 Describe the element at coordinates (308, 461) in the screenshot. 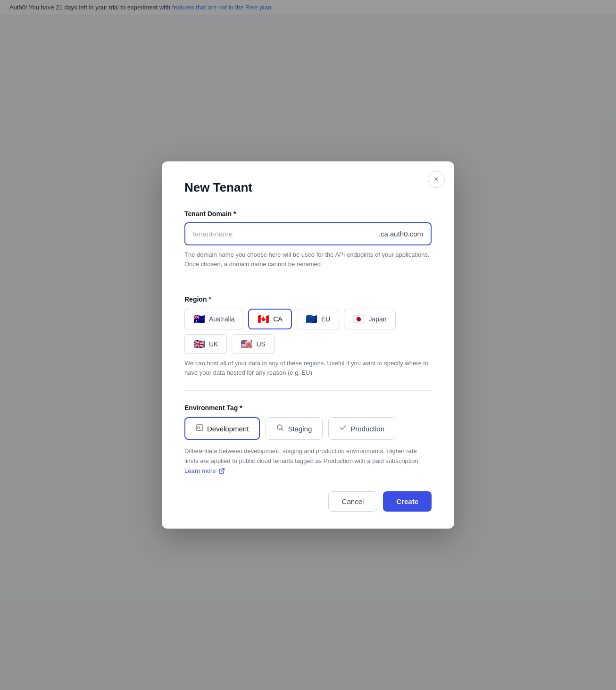

I see `environment-hint: Differentiate between development, stagi…` at that location.